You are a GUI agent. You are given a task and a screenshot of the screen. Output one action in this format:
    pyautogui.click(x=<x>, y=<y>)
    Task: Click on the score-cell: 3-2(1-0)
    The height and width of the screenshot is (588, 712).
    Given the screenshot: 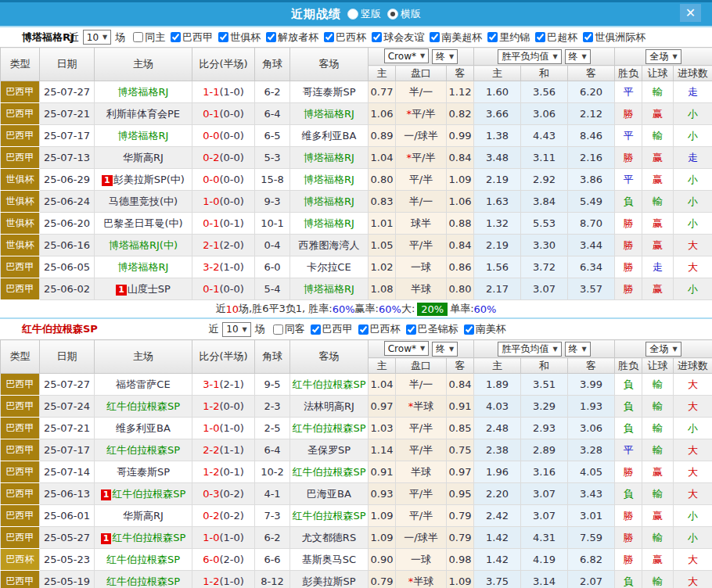 What is the action you would take?
    pyautogui.click(x=224, y=267)
    